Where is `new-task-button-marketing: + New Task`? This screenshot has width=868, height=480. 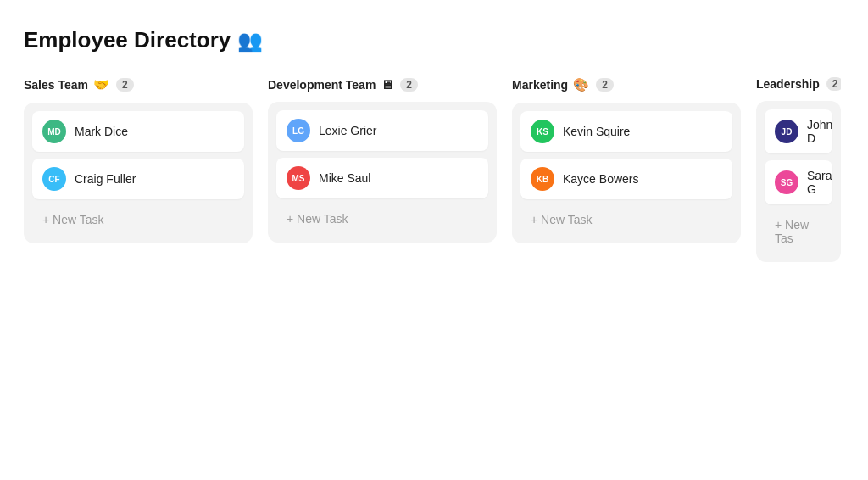 new-task-button-marketing: + New Task is located at coordinates (626, 220).